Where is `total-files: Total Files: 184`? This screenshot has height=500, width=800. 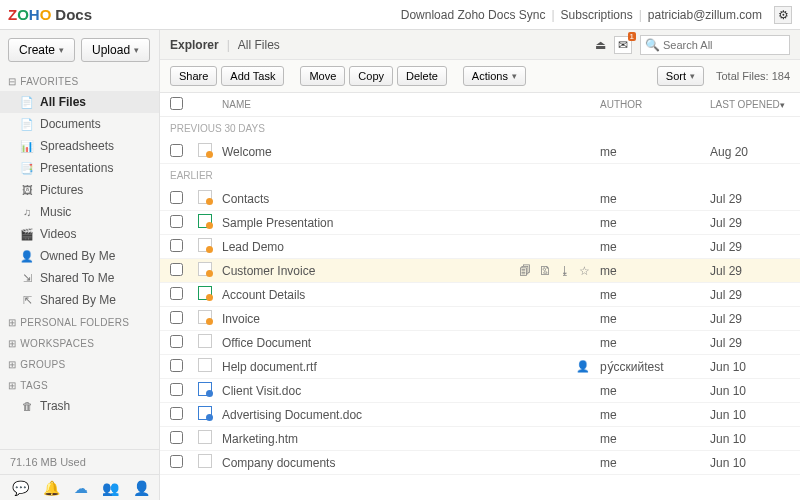
total-files: Total Files: 184 is located at coordinates (753, 76).